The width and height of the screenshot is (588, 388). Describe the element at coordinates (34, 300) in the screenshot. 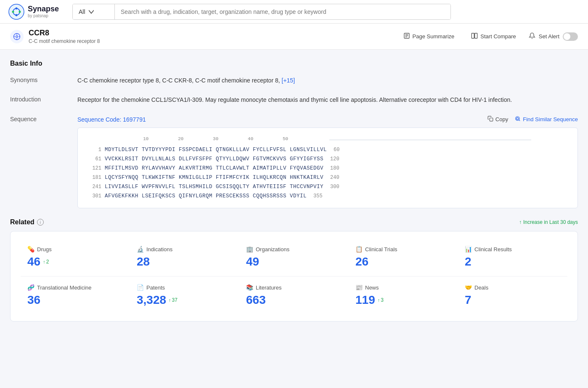

I see `related-count: 36` at that location.